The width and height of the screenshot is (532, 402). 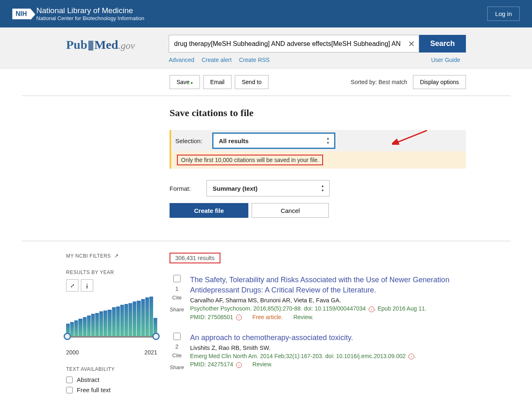 I want to click on free-full-text-checkbox, so click(x=69, y=390).